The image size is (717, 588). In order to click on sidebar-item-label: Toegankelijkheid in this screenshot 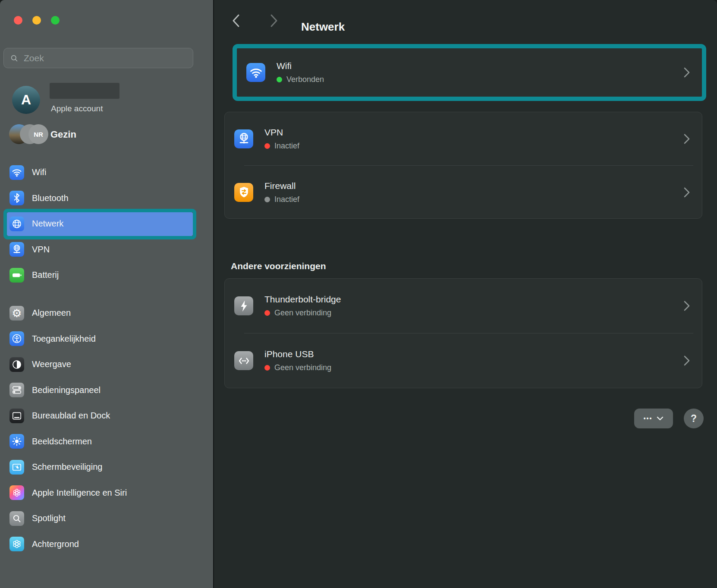, I will do `click(64, 339)`.